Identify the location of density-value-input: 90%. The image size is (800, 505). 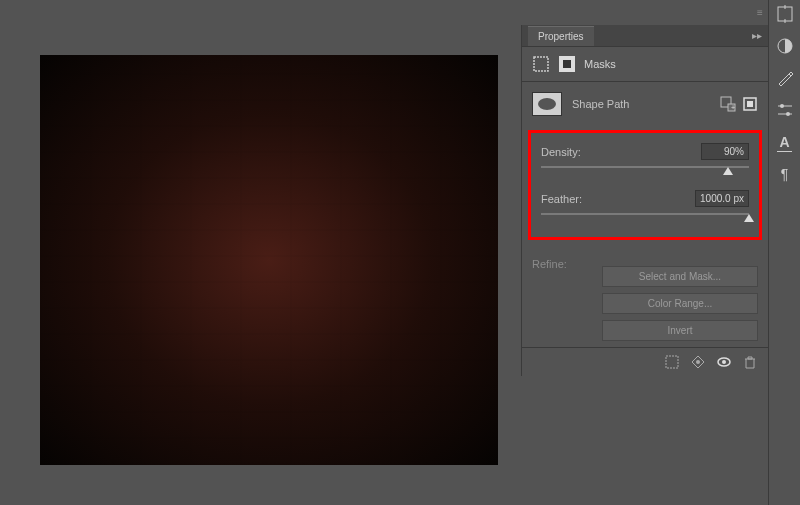
(725, 152).